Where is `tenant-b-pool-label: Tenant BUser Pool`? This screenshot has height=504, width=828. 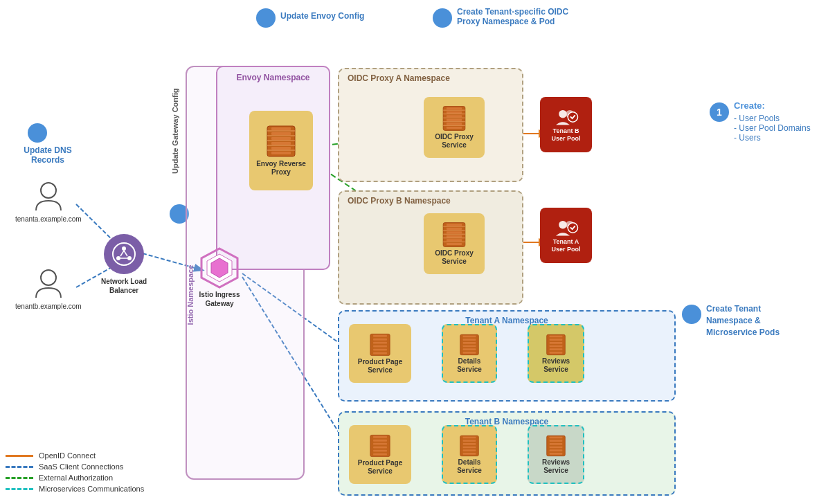 tenant-b-pool-label: Tenant BUser Pool is located at coordinates (566, 135).